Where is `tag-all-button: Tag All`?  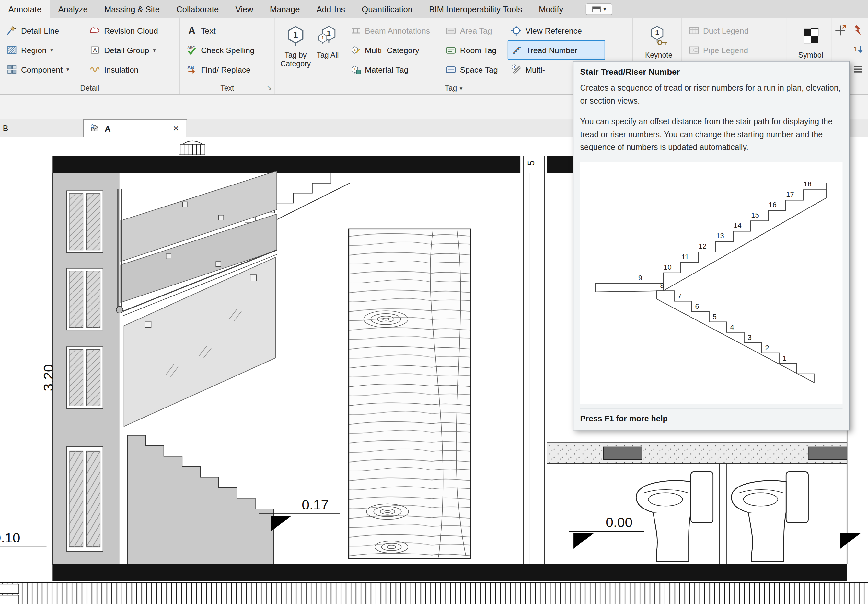
tag-all-button: Tag All is located at coordinates (327, 51).